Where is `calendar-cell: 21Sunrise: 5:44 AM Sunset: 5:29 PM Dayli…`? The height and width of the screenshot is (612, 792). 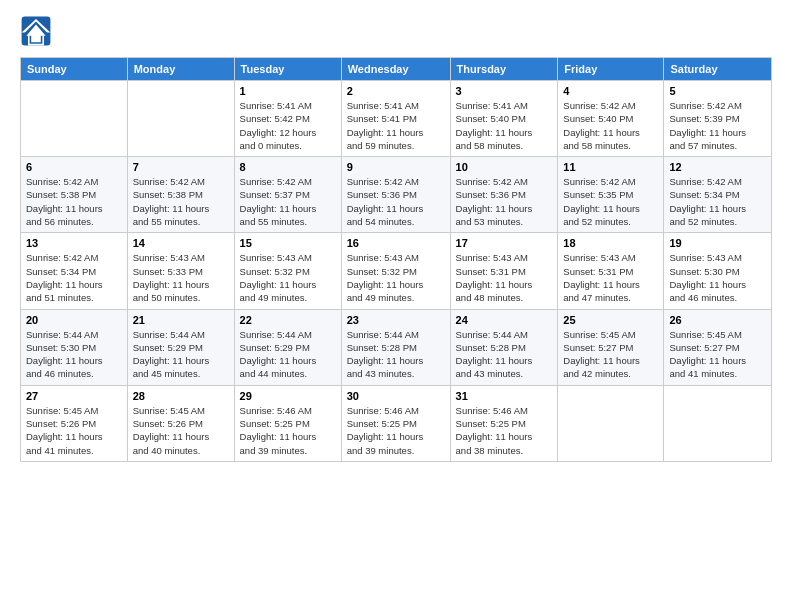
calendar-cell: 21Sunrise: 5:44 AM Sunset: 5:29 PM Dayli… is located at coordinates (180, 347).